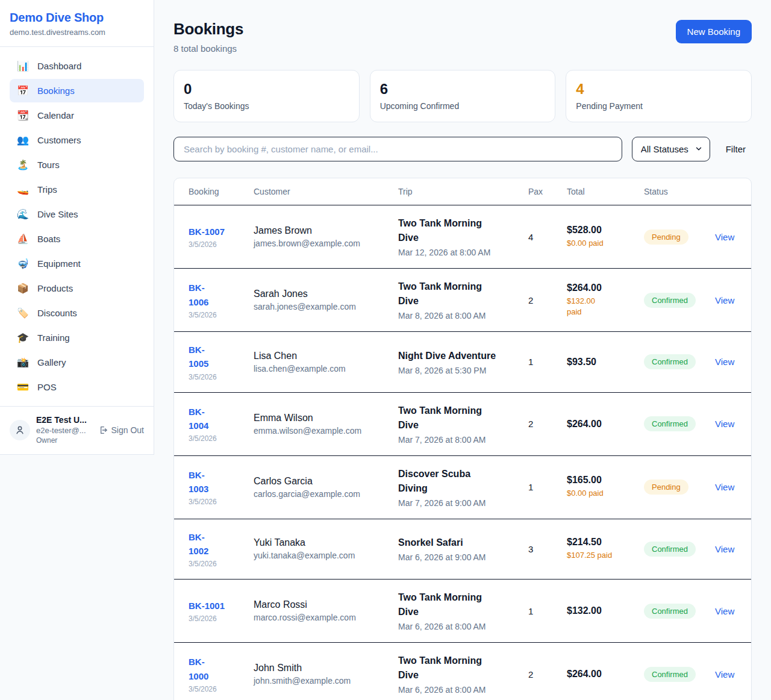  I want to click on booking-id-link: BK- 1006, so click(213, 295).